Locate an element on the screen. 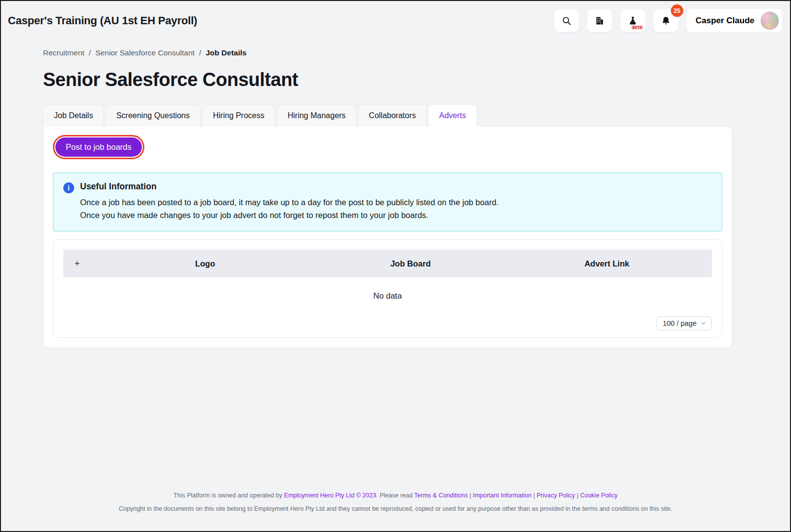  breadcrumb: Recruitment / Senior Salesforce Consulta… is located at coordinates (388, 53).